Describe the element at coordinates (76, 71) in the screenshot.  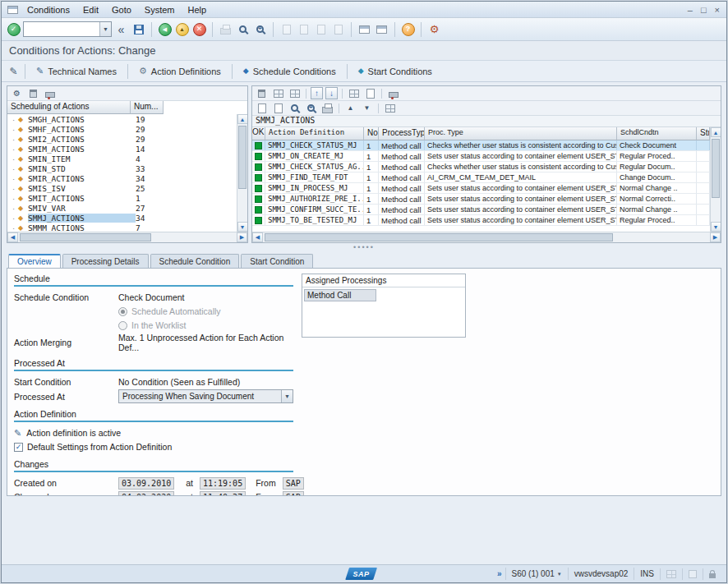
I see `technical-names-button: ✎ Technical Names` at that location.